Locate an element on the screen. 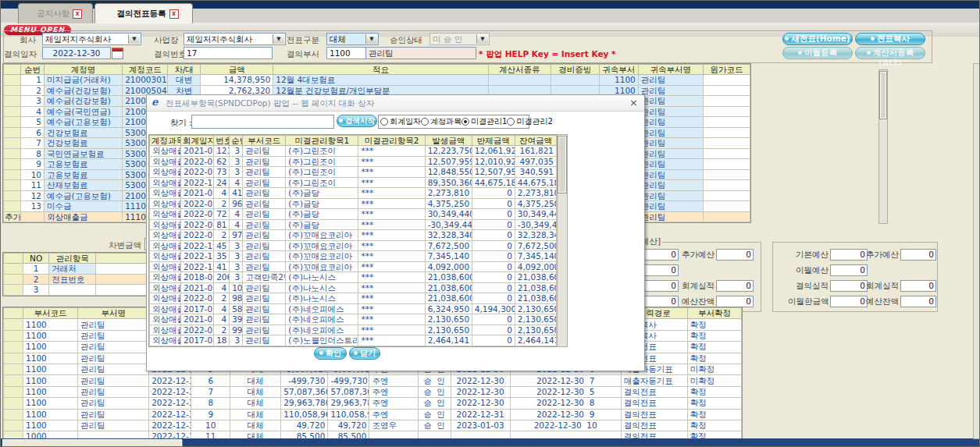 The image size is (980, 447). voucher-no-input: 17 is located at coordinates (228, 53).